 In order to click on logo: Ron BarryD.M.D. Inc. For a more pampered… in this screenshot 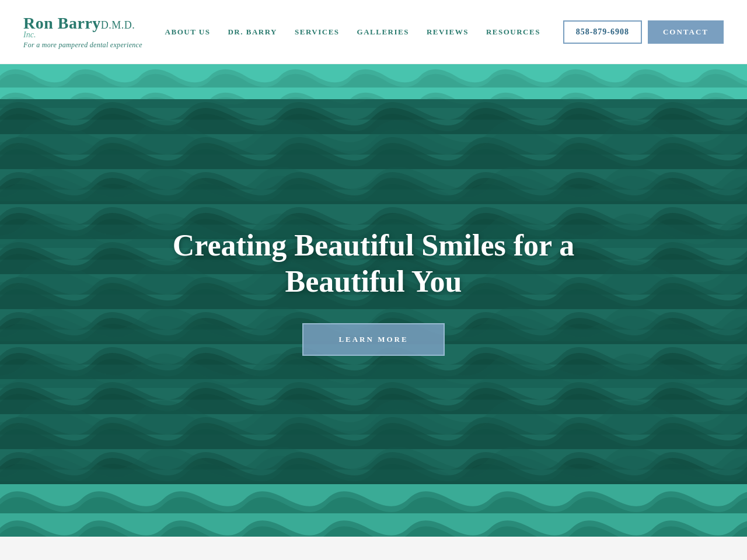, I will do `click(83, 32)`.